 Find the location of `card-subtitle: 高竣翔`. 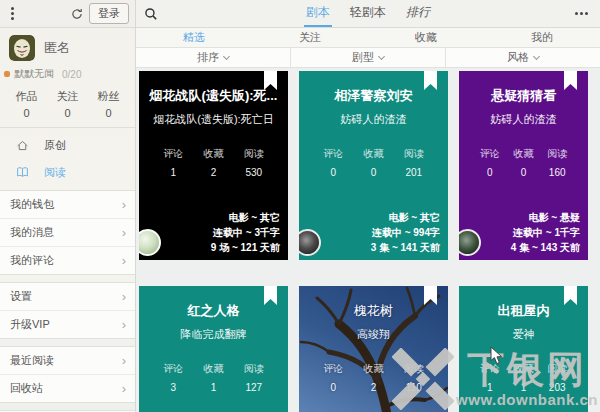

card-subtitle: 高竣翔 is located at coordinates (374, 334).